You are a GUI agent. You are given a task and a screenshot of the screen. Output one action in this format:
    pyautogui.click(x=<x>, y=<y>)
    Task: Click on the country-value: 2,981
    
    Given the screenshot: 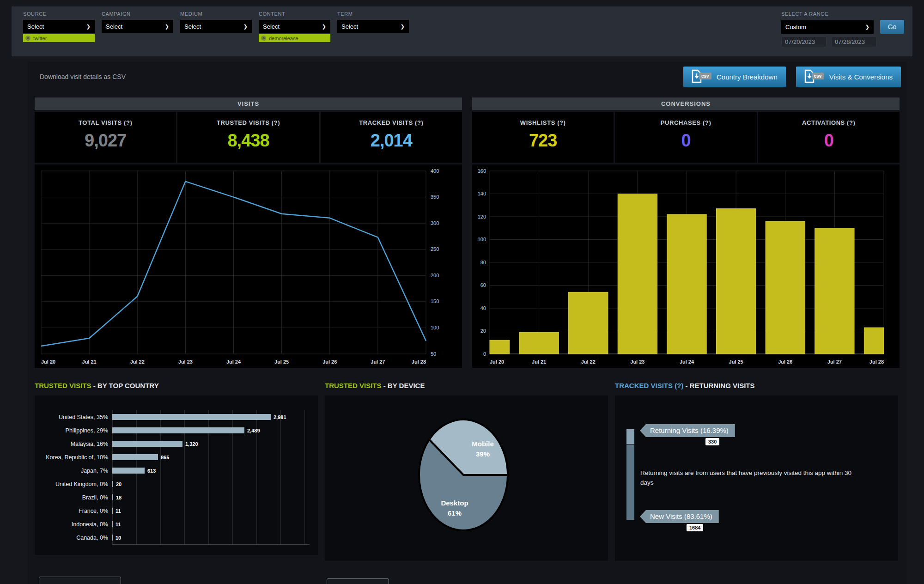 What is the action you would take?
    pyautogui.click(x=280, y=417)
    